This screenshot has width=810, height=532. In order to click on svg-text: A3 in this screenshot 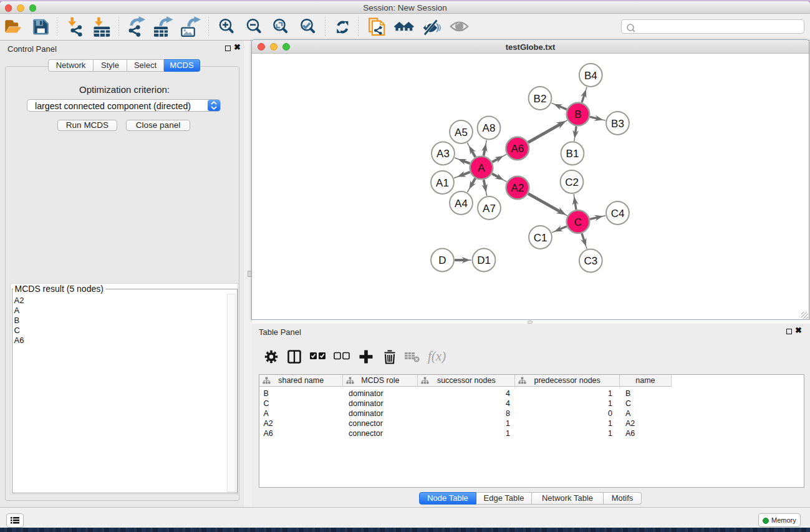, I will do `click(443, 153)`.